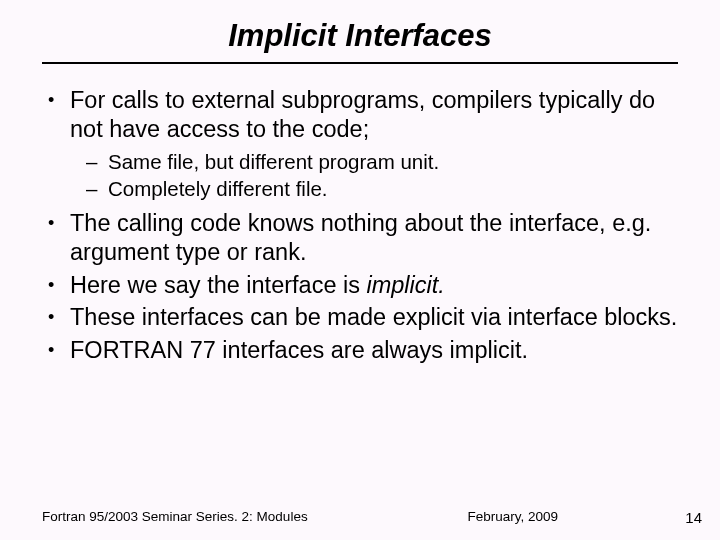 The height and width of the screenshot is (540, 720). What do you see at coordinates (360, 238) in the screenshot?
I see `bullet-item: The calling code knows nothing about the…` at bounding box center [360, 238].